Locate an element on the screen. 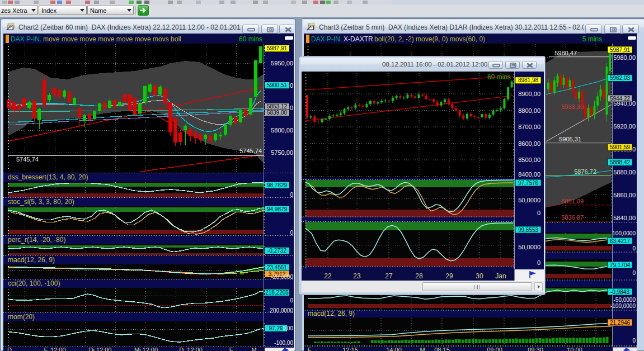 The image size is (644, 351). svg-text: 5905,31 is located at coordinates (570, 139).